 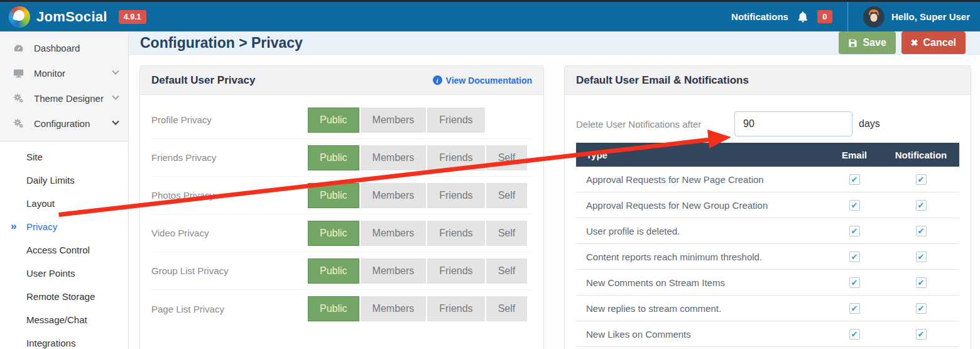 I want to click on notification-row: Content reports reach minimum threshold.…, so click(x=768, y=257).